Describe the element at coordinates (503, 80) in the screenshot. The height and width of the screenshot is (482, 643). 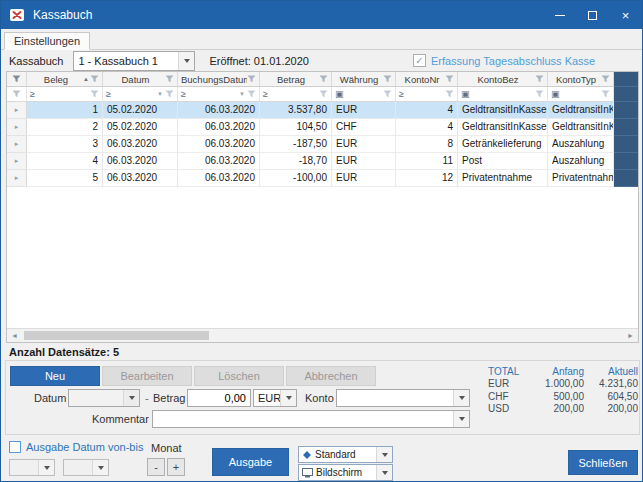
I see `column-header-kontobez: KontoBez` at that location.